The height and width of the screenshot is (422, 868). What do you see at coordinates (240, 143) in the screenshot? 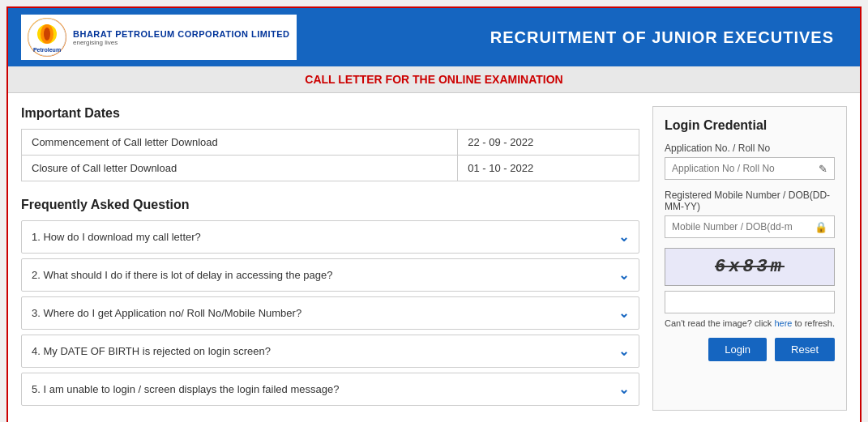
I see `date-label-1: Commencement of Call letter Download` at bounding box center [240, 143].